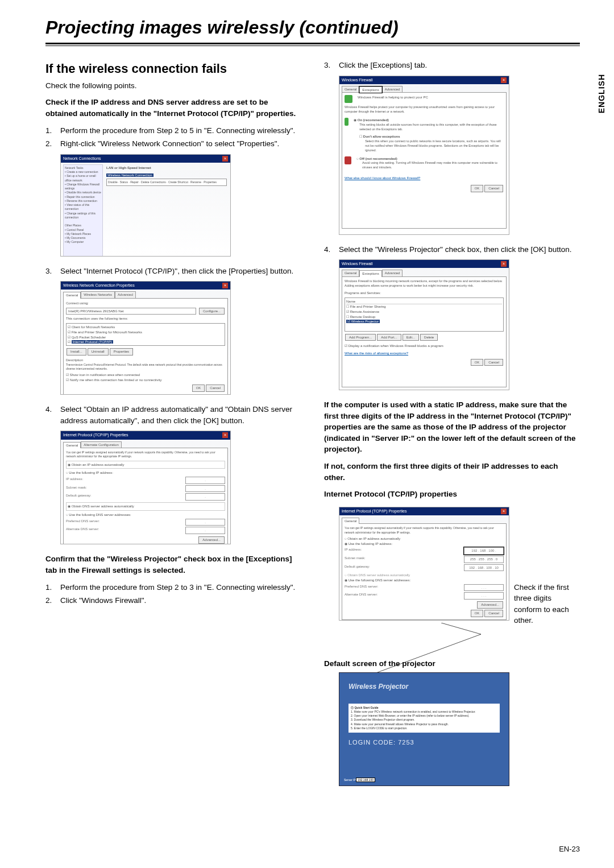  I want to click on wireless-projector-checkbox: Wireless Projector, so click(365, 321).